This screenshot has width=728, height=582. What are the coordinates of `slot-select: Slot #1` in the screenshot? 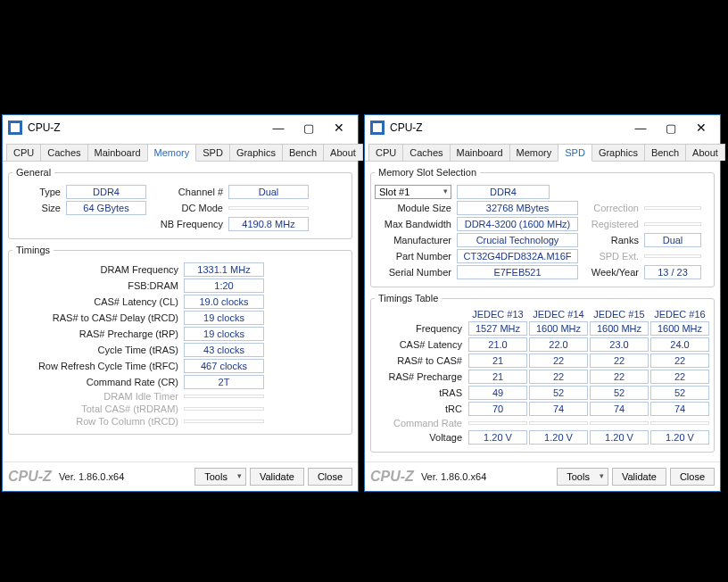 It's located at (413, 192).